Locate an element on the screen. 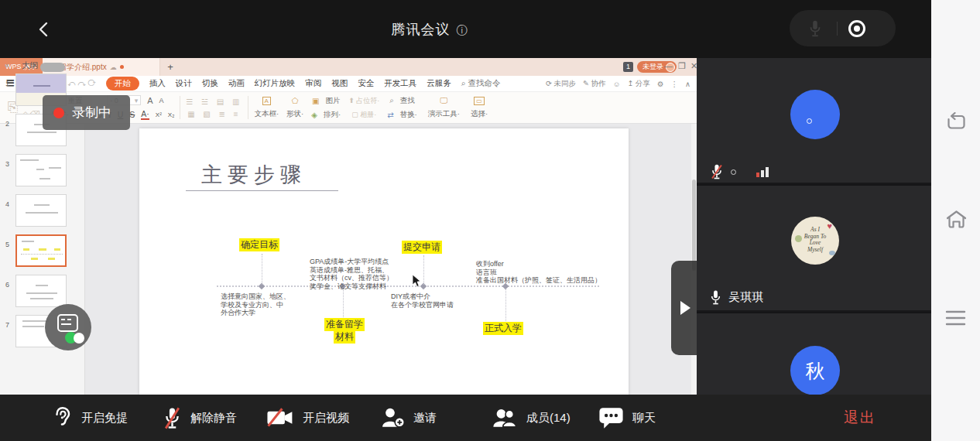 The width and height of the screenshot is (980, 441). tab-outline: 大纲 is located at coordinates (29, 66).